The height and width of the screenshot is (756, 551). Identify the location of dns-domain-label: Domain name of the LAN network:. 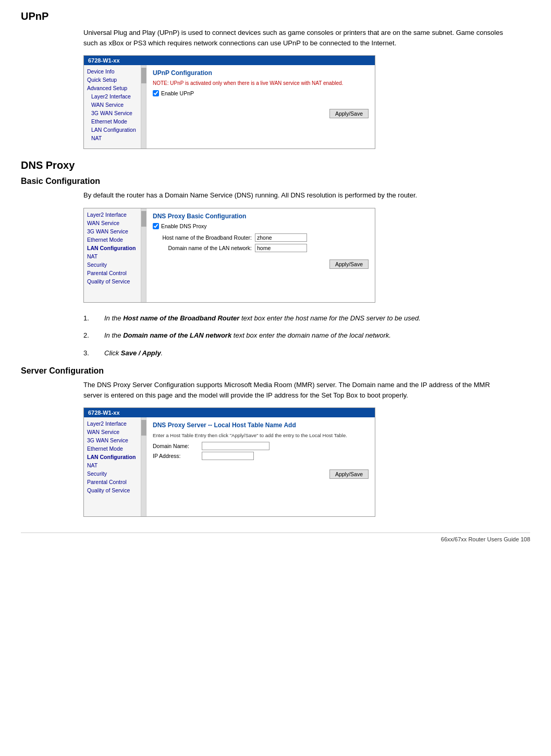
(202, 248).